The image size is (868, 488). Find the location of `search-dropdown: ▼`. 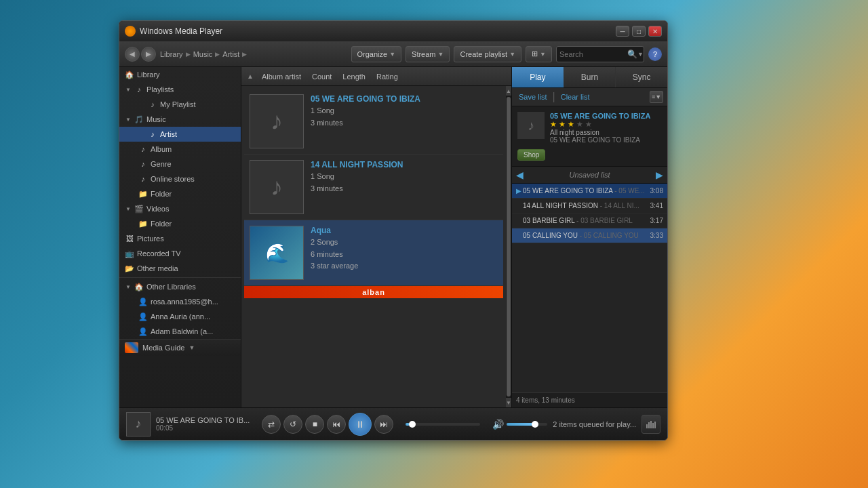

search-dropdown: ▼ is located at coordinates (640, 54).